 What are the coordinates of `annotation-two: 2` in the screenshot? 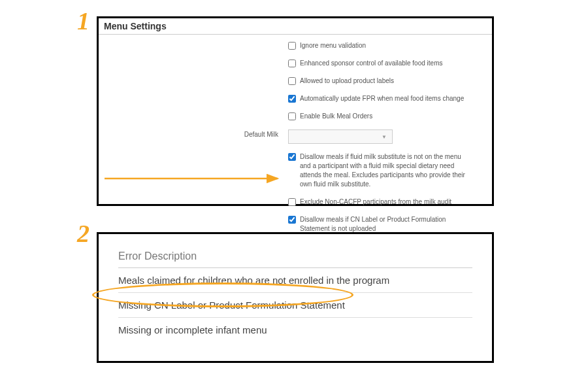 It's located at (84, 233).